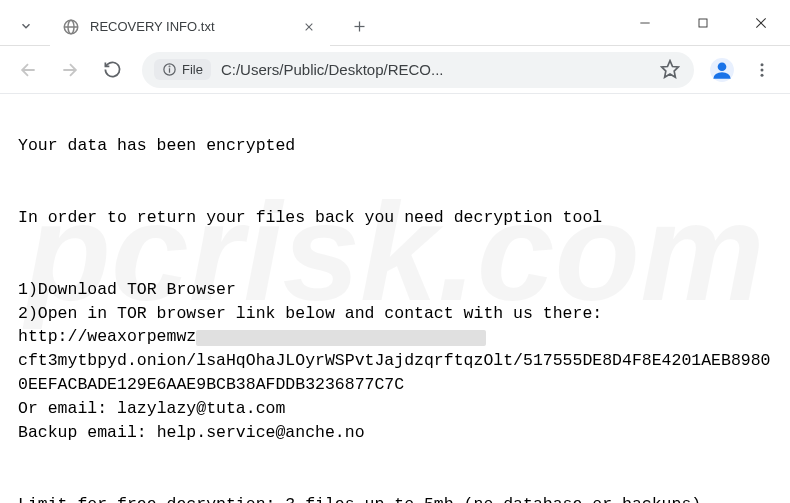 Image resolution: width=790 pixels, height=503 pixels. Describe the element at coordinates (418, 70) in the screenshot. I see `address-bar: File C:/Users/Public/Desktop/RECO...` at that location.